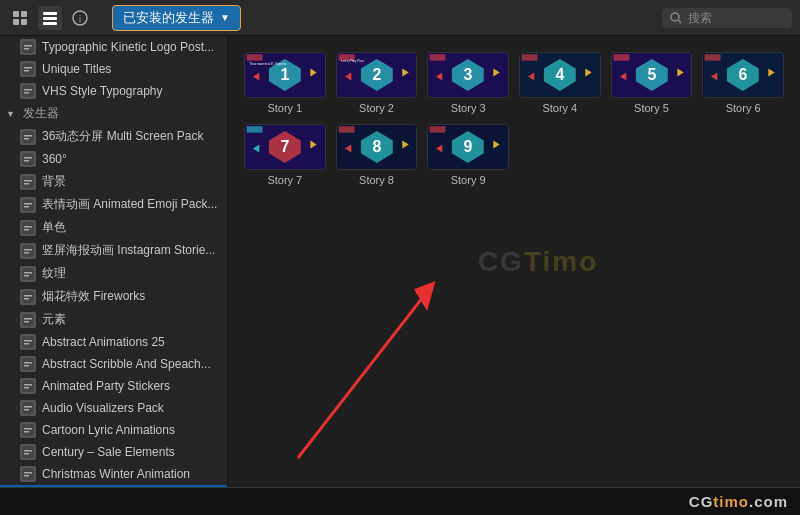  I want to click on sidebar-item-scribble: Abstract Scribble And Speach..., so click(114, 364).